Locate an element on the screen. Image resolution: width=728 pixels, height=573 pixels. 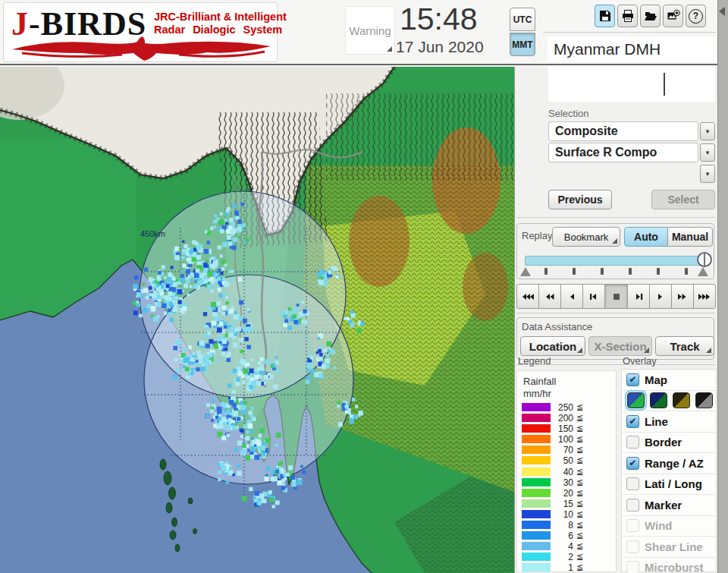
forward-button is located at coordinates (682, 296).